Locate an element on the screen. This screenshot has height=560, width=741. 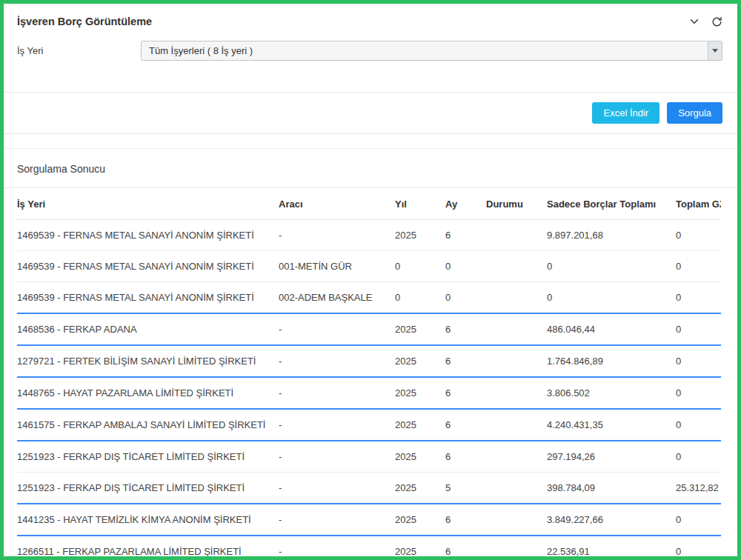
table-row: 1266511 - FERKAP PAZARLAMA LİMİTED ŞİRKE… is located at coordinates (369, 548).